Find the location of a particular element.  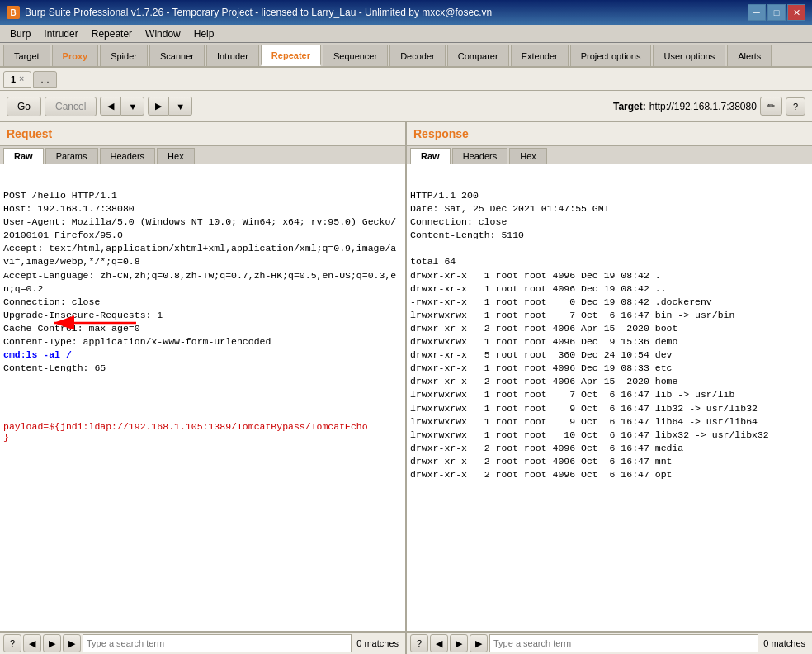

cmd-line: cmd:ls -al / is located at coordinates (38, 355).